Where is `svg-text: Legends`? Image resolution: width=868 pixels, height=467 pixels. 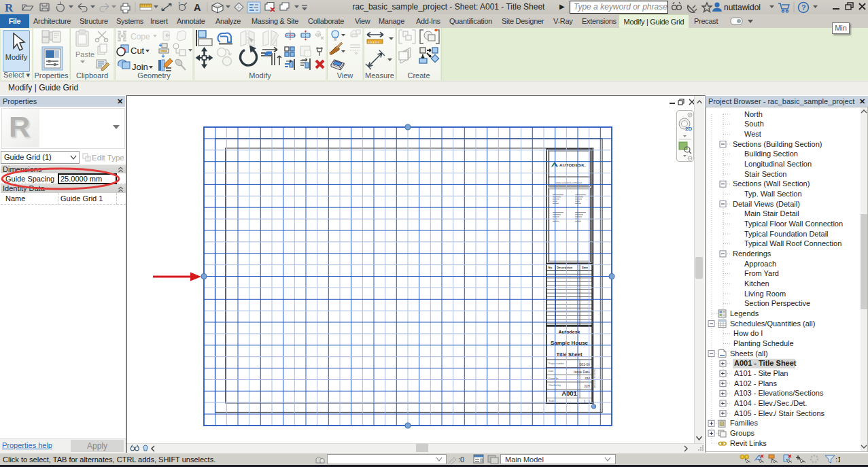
svg-text: Legends is located at coordinates (745, 313).